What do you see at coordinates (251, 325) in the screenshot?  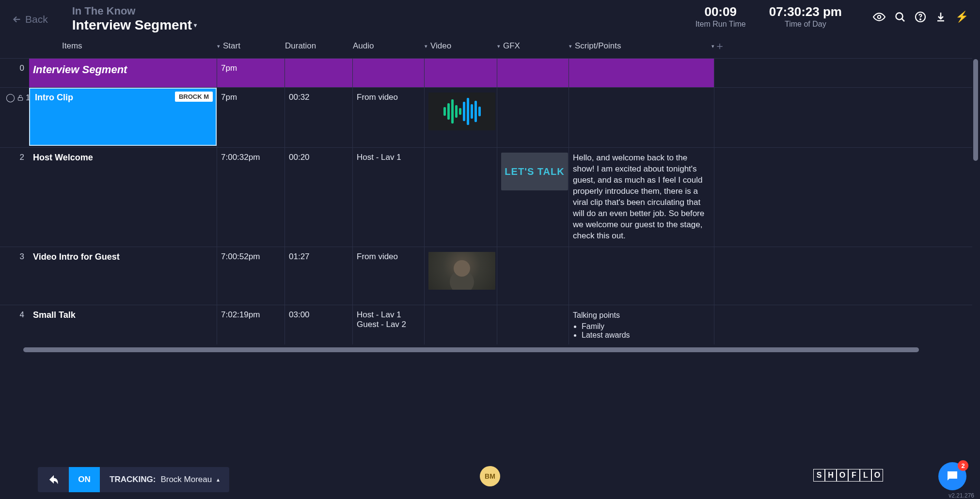 I see `cell-start: 7:02:19pm` at bounding box center [251, 325].